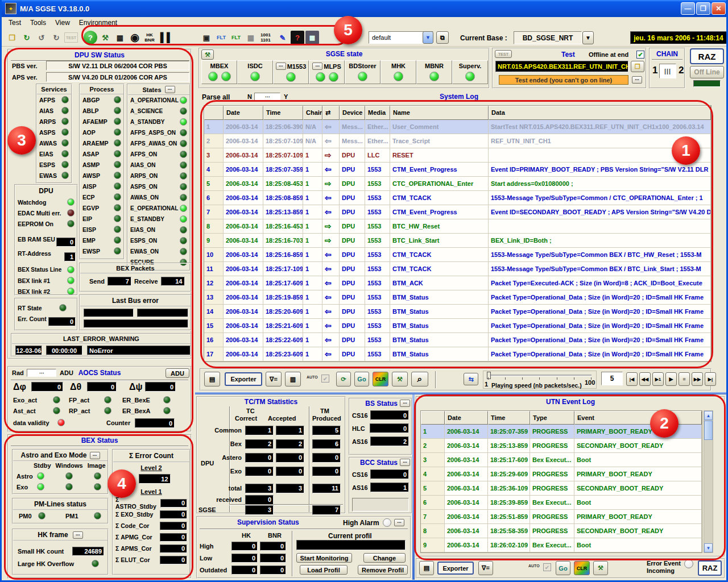  Describe the element at coordinates (637, 80) in the screenshot. I see `test-status-more-button: ...` at that location.